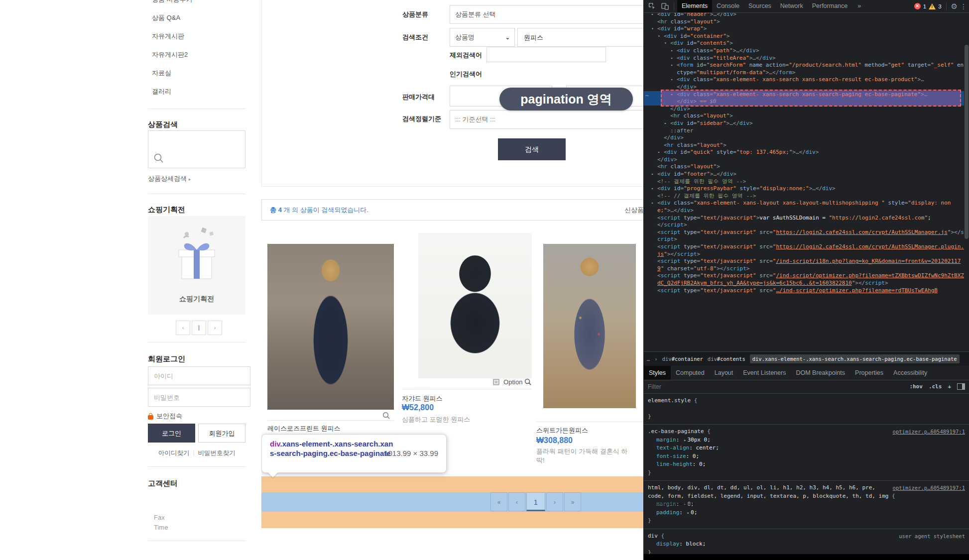 This screenshot has width=969, height=560. What do you see at coordinates (665, 6) in the screenshot?
I see `device-toolbar-icon` at bounding box center [665, 6].